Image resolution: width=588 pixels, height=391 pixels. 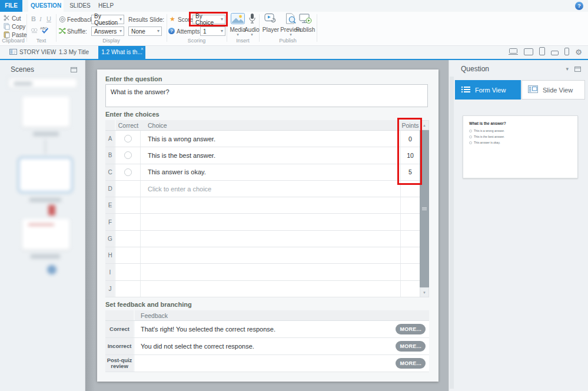 What do you see at coordinates (513, 52) in the screenshot?
I see `desktop-icon` at bounding box center [513, 52].